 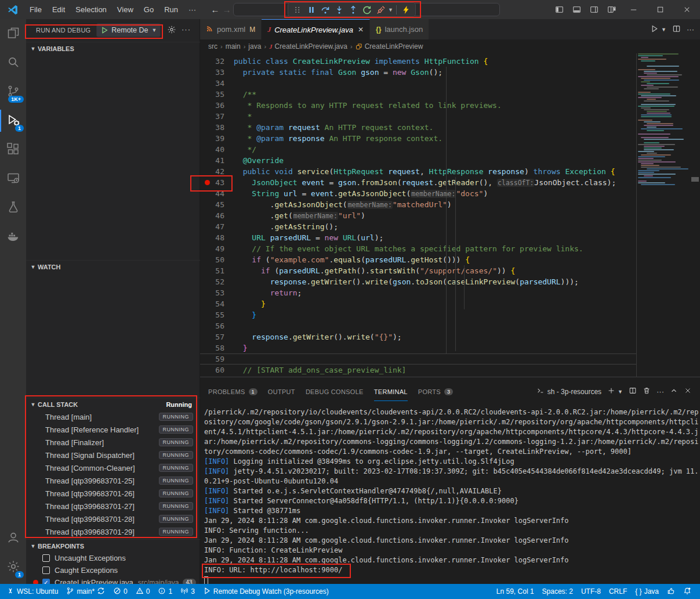 I want to click on line-number: 49, so click(x=217, y=248).